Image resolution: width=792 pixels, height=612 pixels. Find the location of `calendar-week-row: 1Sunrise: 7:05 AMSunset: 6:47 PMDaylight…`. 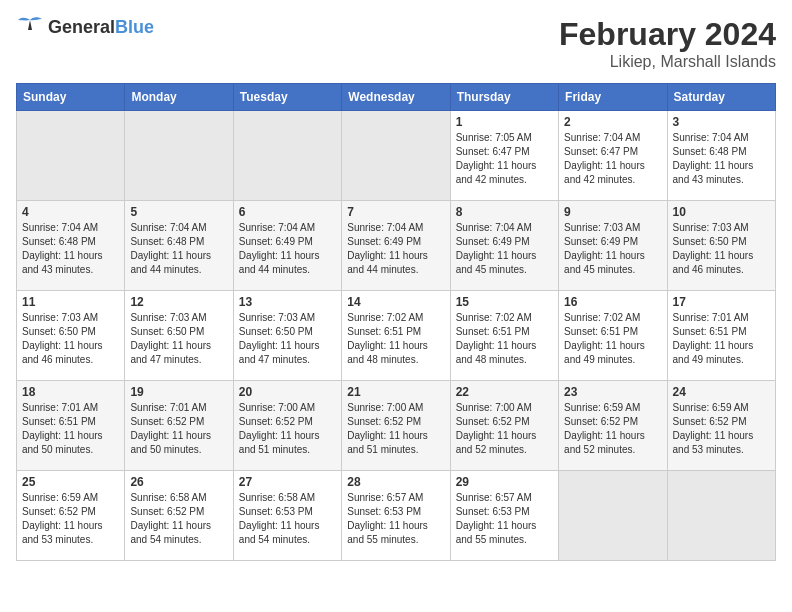

calendar-week-row: 1Sunrise: 7:05 AMSunset: 6:47 PMDaylight… is located at coordinates (396, 156).